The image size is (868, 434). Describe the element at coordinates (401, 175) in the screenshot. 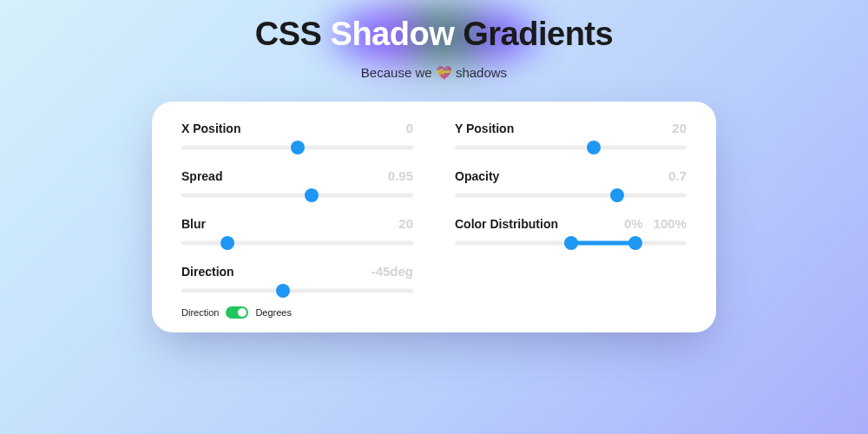

I see `spread-value: 0.95` at that location.